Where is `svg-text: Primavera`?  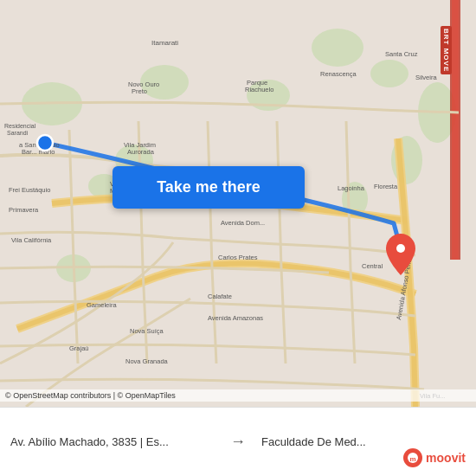 svg-text: Primavera is located at coordinates (24, 209).